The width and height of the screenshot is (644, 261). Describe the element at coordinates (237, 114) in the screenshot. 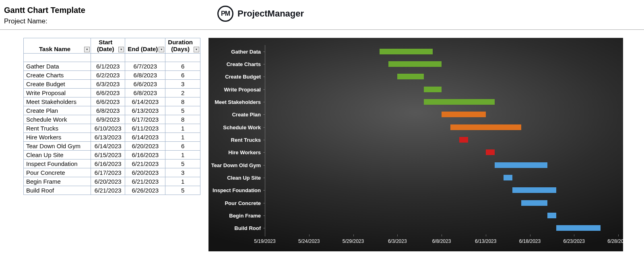

I see `y-axis-label: Create Plan` at that location.